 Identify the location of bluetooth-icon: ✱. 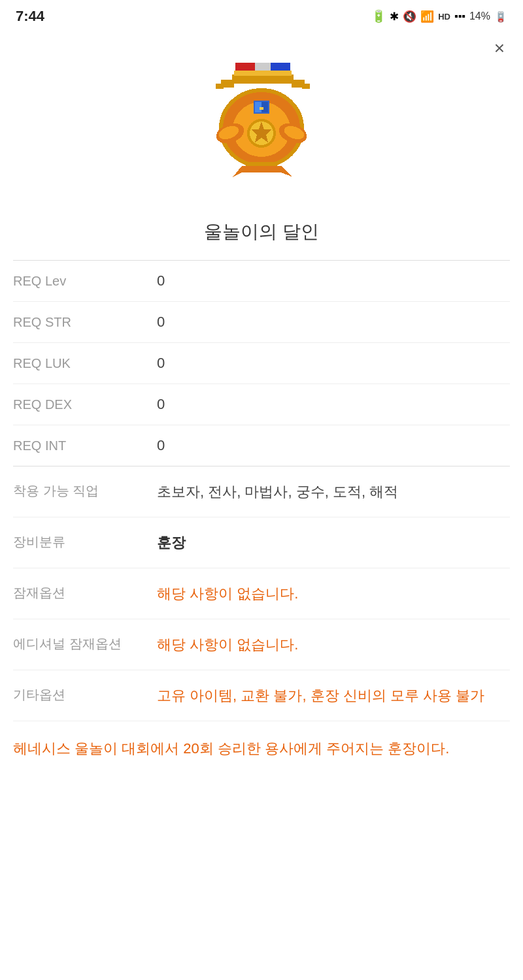
(394, 17).